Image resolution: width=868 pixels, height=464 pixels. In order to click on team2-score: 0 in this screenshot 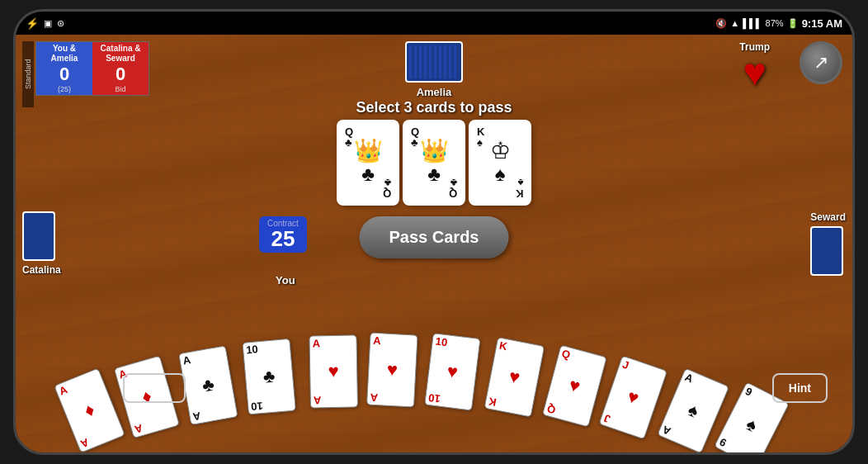, I will do `click(120, 74)`.